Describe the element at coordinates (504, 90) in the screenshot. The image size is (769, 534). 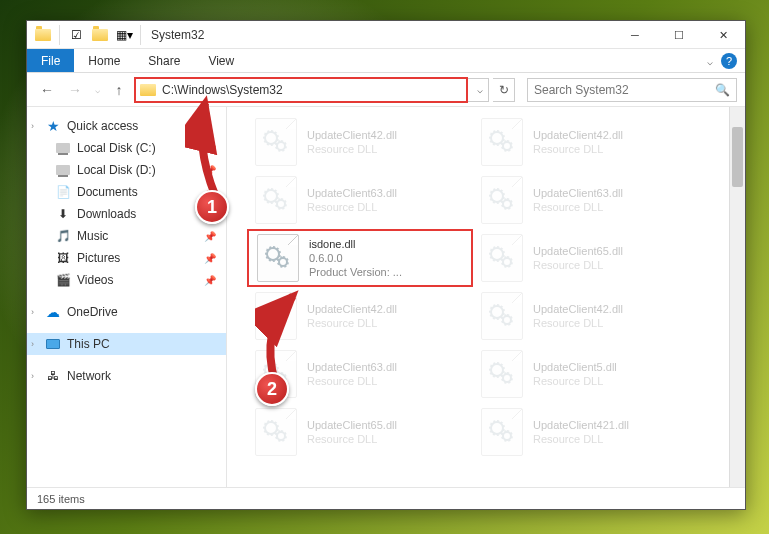
I see `refresh-button: ↻` at that location.